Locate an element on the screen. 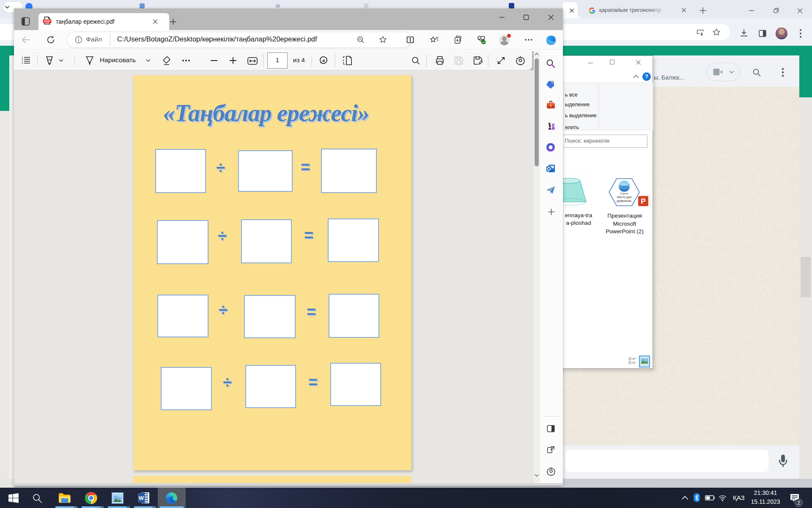 Image resolution: width=812 pixels, height=508 pixels. svg-text: P is located at coordinates (643, 202).